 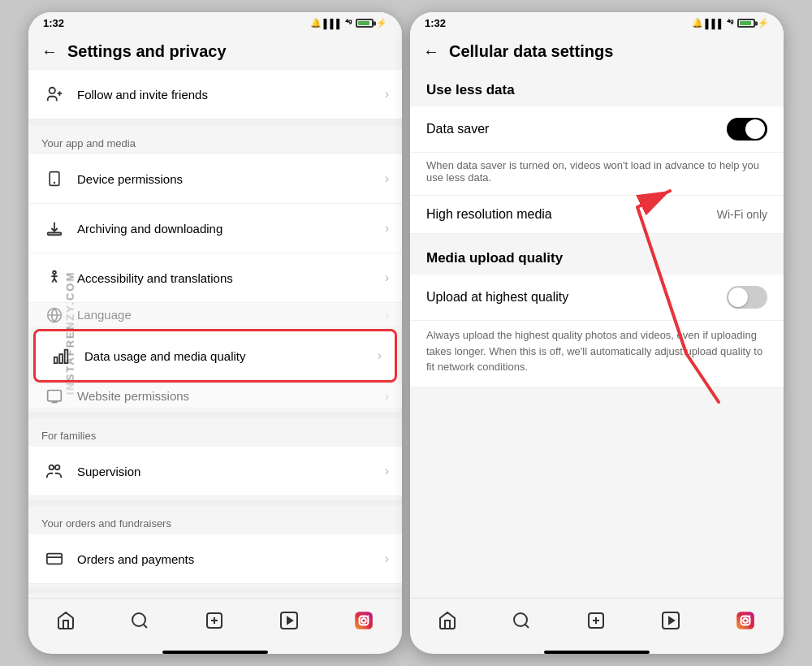 I want to click on right-back-button: ←, so click(x=431, y=52).